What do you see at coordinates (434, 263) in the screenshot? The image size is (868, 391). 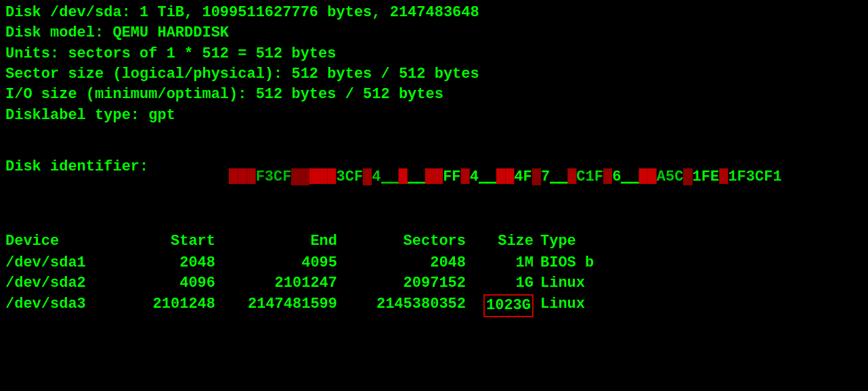 I see `table-row: /dev/sda1 2048 4095 2048 1M BIOS b` at bounding box center [434, 263].